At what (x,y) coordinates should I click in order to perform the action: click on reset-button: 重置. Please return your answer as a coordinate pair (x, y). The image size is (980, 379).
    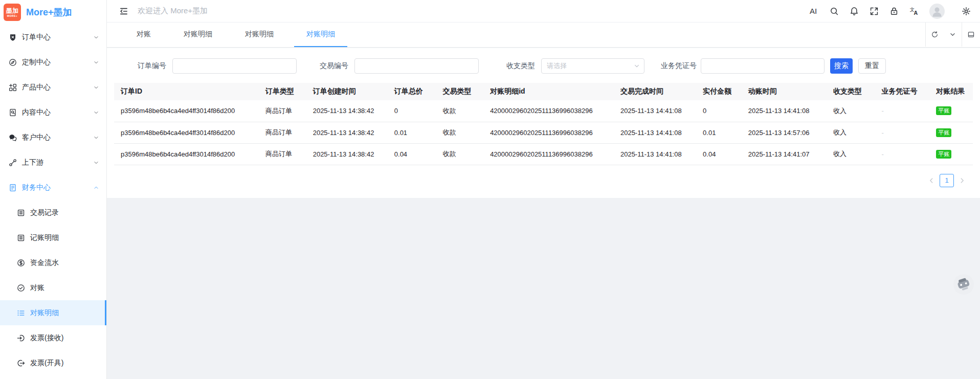
    Looking at the image, I should click on (872, 66).